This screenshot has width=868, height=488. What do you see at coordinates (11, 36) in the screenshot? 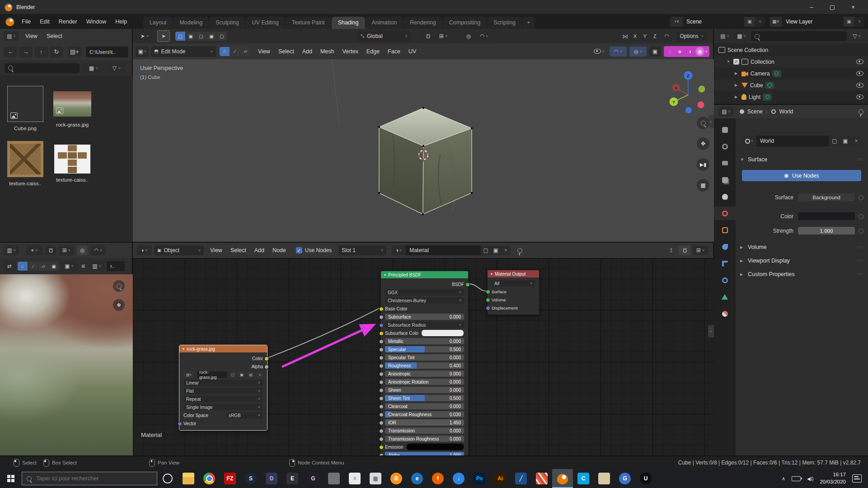
I see `file-browser-type-icon: ▤˅` at bounding box center [11, 36].